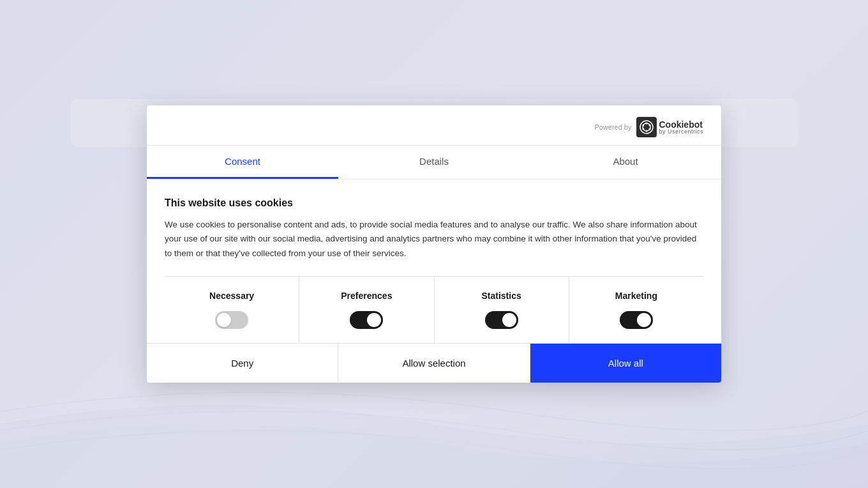 The width and height of the screenshot is (868, 488). Describe the element at coordinates (434, 239) in the screenshot. I see `modal-description: We use cookies to personalise content an…` at that location.